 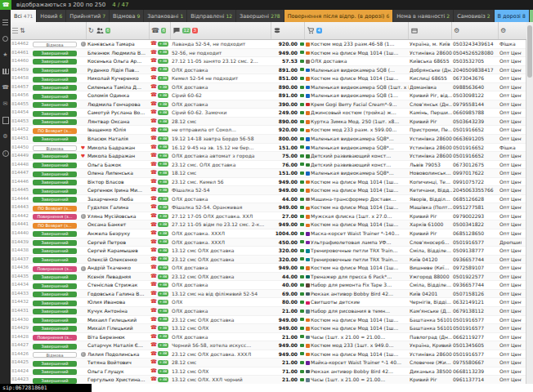 I want to click on table-row: 814424ЗавершенийОльга Глущук☎+ЗВ13.12 см…, so click(x=268, y=372).